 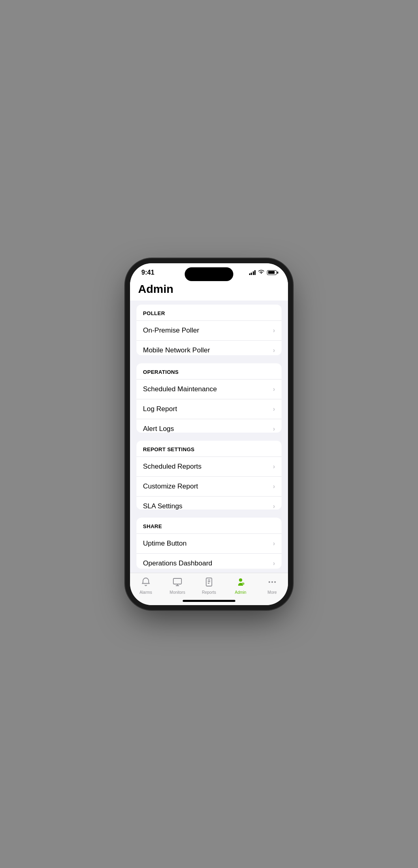 I want to click on menu-item-uptime-button: Uptime Button›, so click(x=209, y=544).